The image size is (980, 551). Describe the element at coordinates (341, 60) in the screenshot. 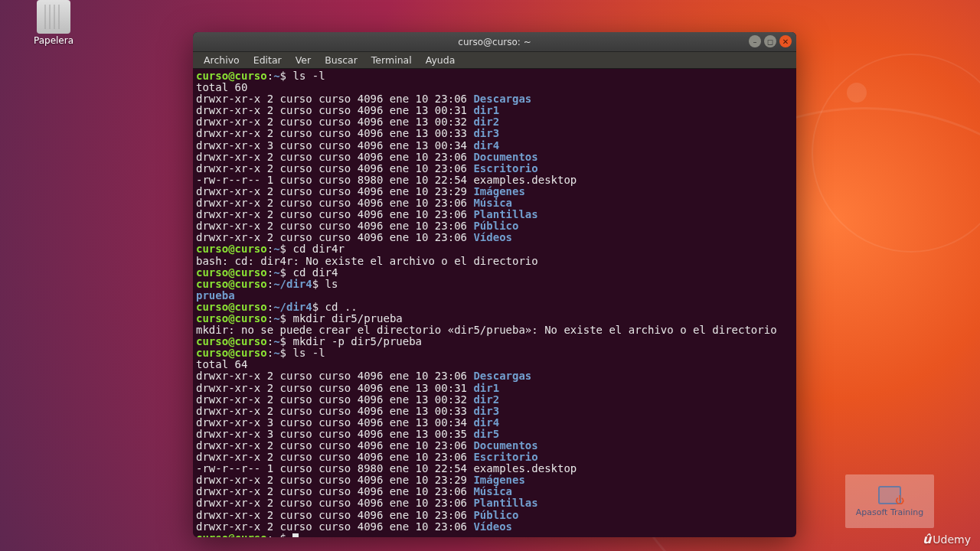

I see `menu-buscar: Buscar` at that location.